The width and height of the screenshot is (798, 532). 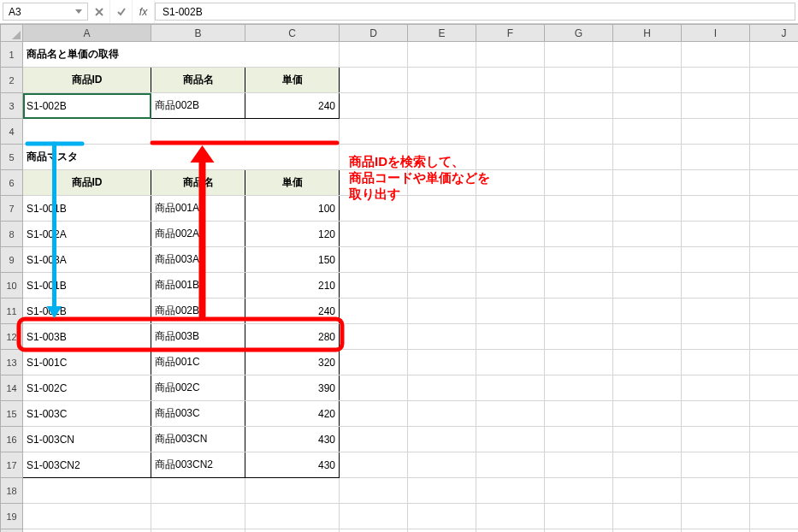 What do you see at coordinates (716, 183) in the screenshot?
I see `cell-I6` at bounding box center [716, 183].